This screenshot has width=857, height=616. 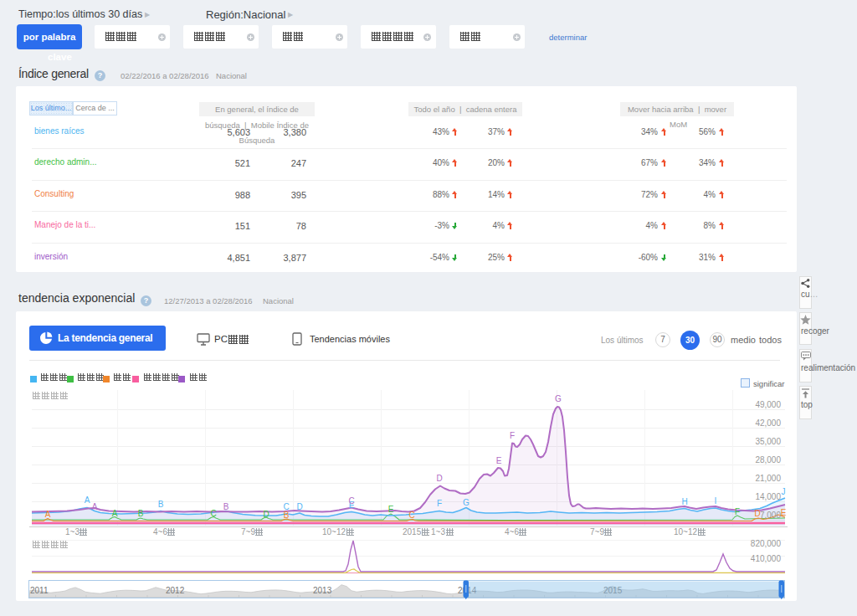 What do you see at coordinates (768, 479) in the screenshot?
I see `svg-text: 21,000` at bounding box center [768, 479].